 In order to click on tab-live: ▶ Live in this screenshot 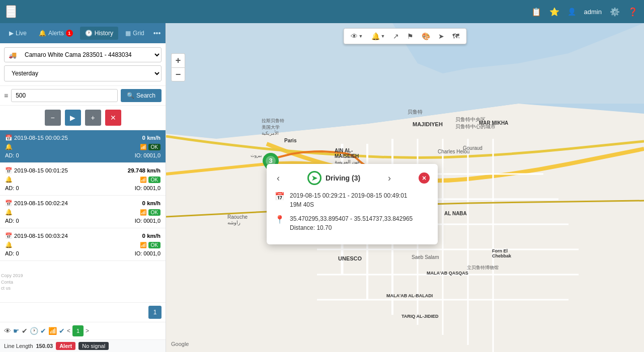, I will do `click(18, 33)`.